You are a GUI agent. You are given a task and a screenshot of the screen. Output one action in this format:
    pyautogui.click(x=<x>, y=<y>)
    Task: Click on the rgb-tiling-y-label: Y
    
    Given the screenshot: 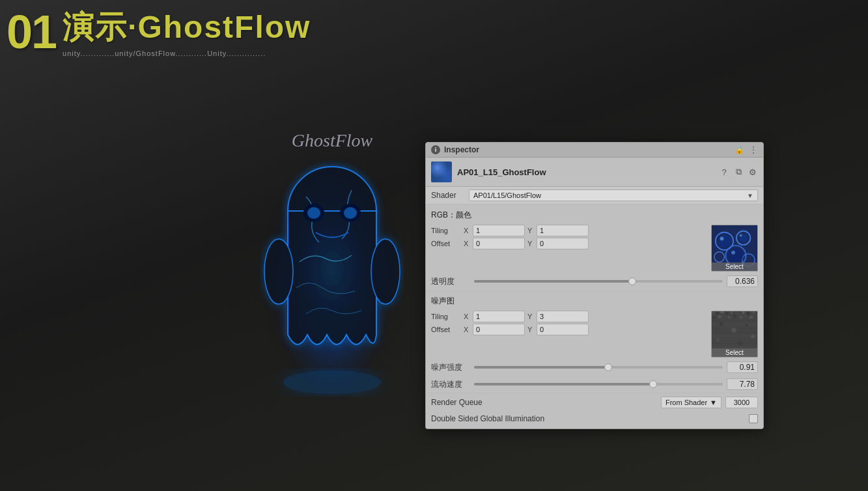 What is the action you would take?
    pyautogui.click(x=531, y=231)
    